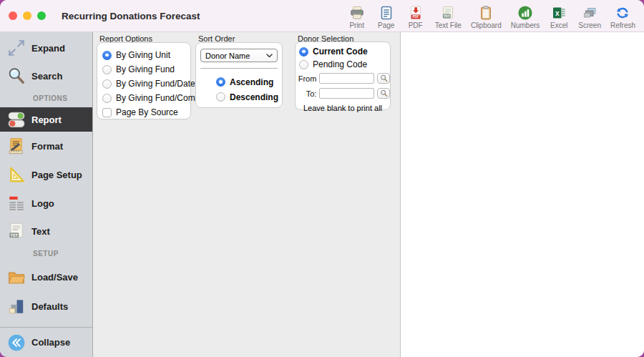 The width and height of the screenshot is (644, 357). Describe the element at coordinates (144, 55) in the screenshot. I see `radio-by-giving-unit: By Giving Unit` at that location.